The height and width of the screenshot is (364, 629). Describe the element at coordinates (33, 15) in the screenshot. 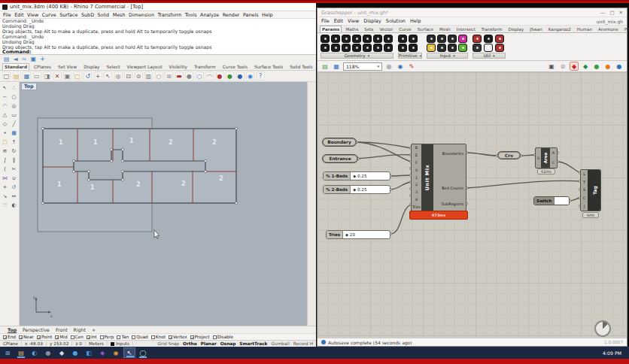

I see `rhino-menu-item: View` at that location.